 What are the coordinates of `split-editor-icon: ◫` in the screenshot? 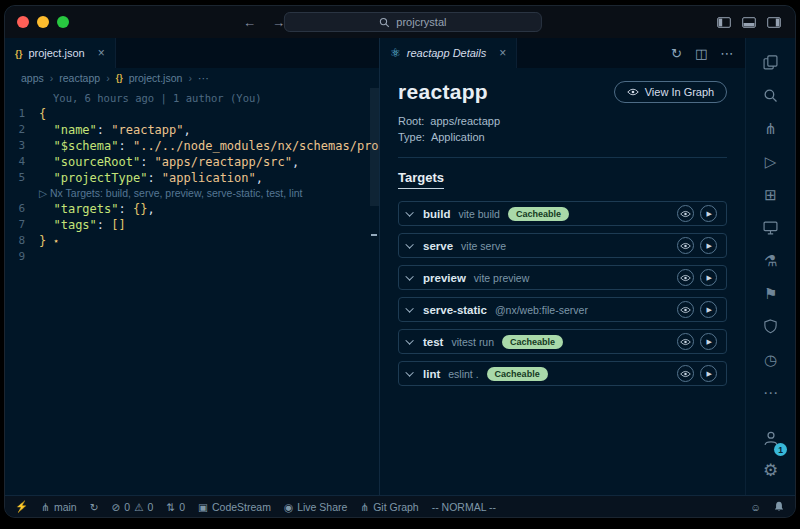 It's located at (701, 54).